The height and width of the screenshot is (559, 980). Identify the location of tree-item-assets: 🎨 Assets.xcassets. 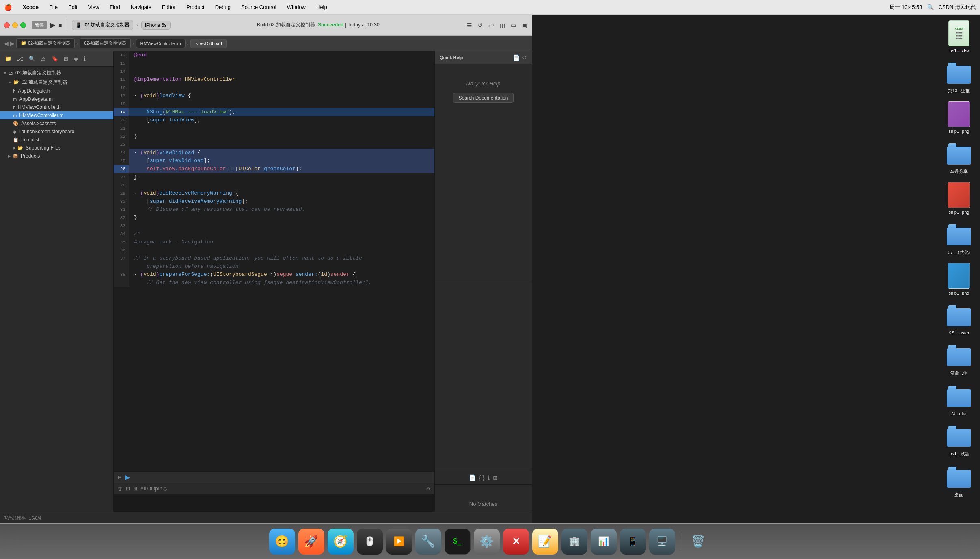
(57, 124).